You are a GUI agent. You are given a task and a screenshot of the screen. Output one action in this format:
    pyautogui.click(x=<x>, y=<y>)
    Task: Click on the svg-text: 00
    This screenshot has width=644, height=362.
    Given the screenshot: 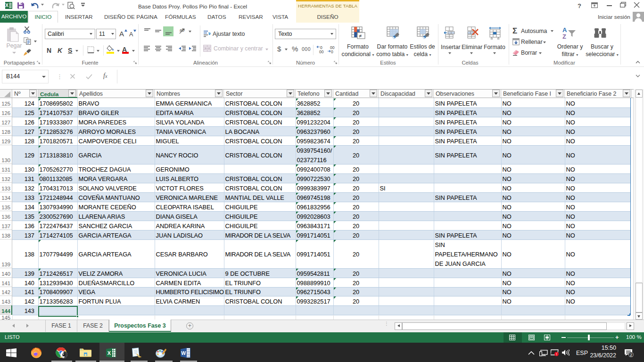 What is the action you would take?
    pyautogui.click(x=322, y=52)
    